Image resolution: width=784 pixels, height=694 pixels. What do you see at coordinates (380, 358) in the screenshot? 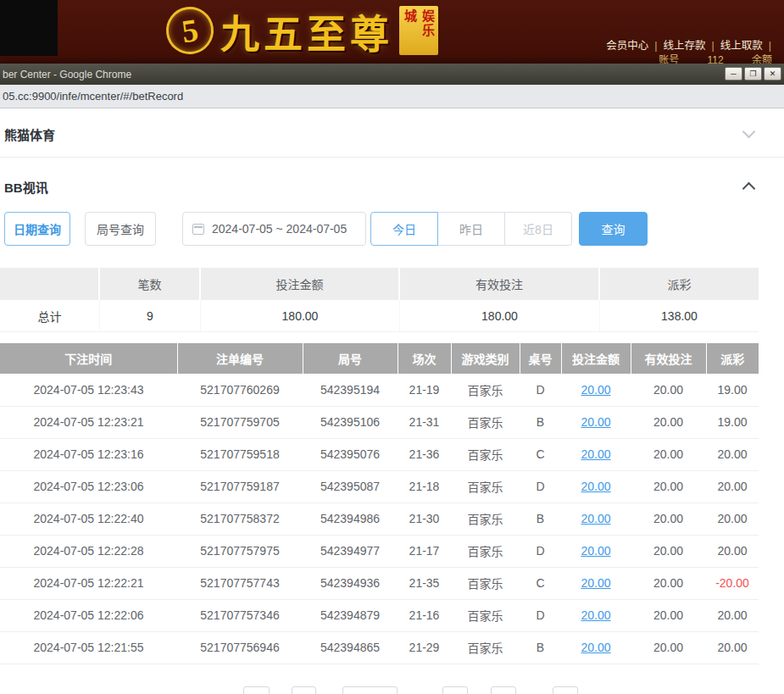
I see `bet-table-header-row: 下注时间注单编号局号场次游戏类别桌号投注金额有效投注派彩` at bounding box center [380, 358].